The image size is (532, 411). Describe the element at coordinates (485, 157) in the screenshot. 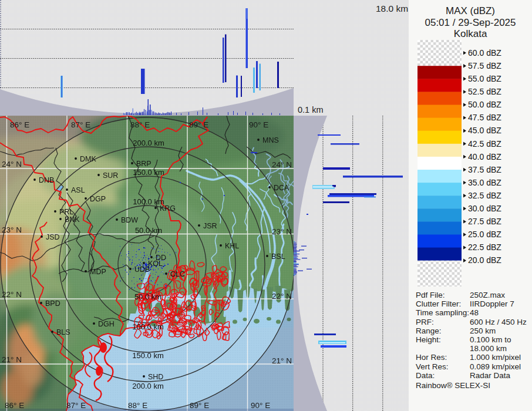

I see `svg-text: 40.0 dBZ` at that location.